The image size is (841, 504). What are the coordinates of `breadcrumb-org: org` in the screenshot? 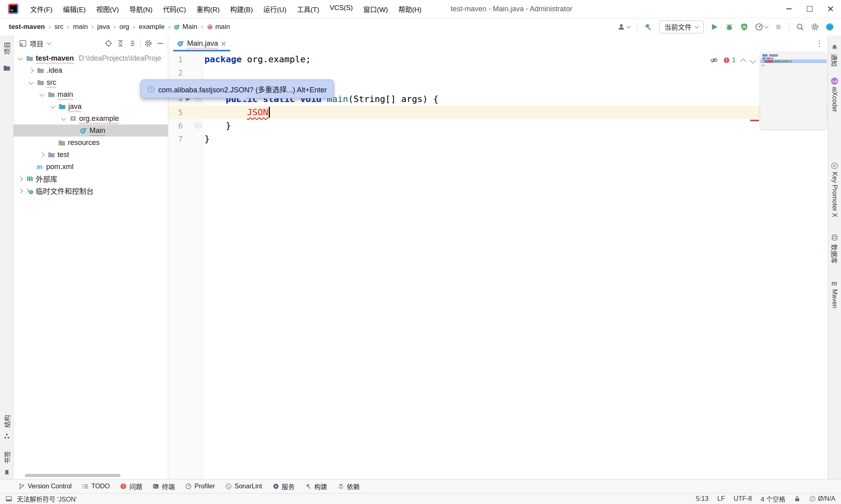 It's located at (125, 27).